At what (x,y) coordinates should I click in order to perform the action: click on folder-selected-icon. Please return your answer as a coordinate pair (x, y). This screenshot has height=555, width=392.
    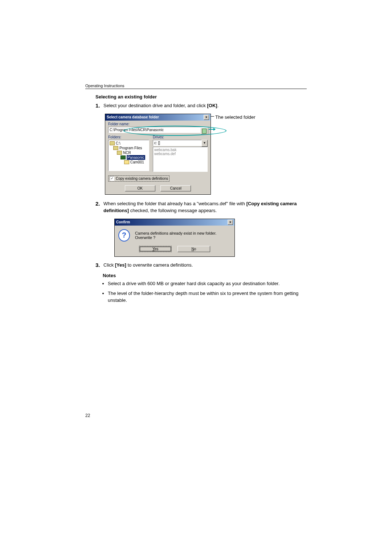
    Looking at the image, I should click on (123, 158).